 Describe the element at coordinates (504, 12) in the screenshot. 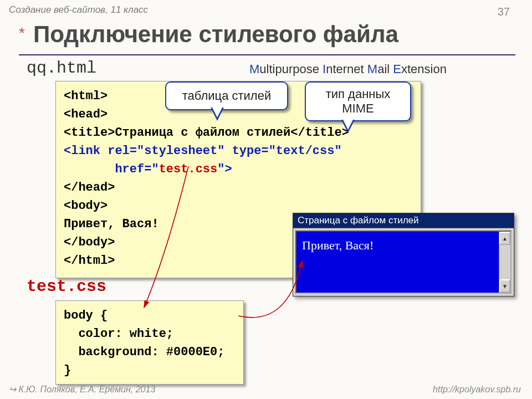

I see `page-number: 37` at that location.